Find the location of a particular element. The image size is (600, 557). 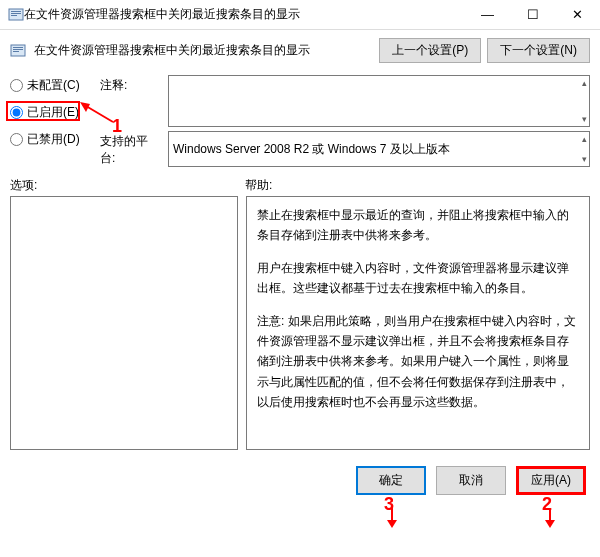

minimize-button: — is located at coordinates (488, 14).